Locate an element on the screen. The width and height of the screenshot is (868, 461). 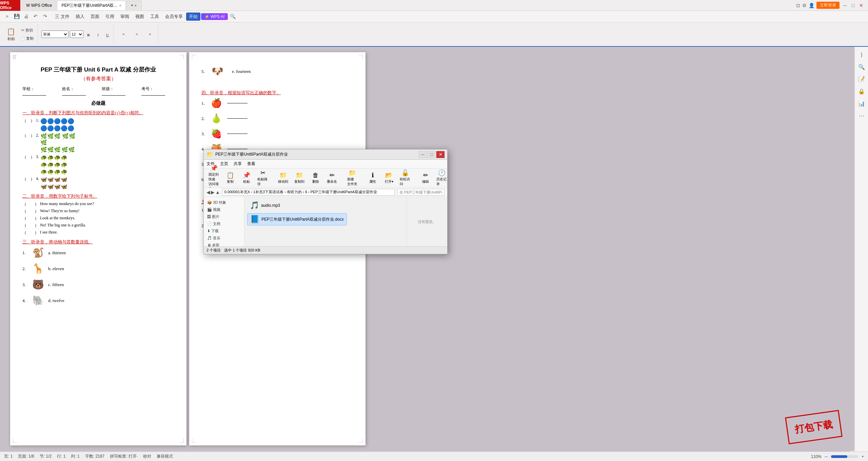
right-match-5: 5. 🐶 e. fourteen is located at coordinates (277, 71).